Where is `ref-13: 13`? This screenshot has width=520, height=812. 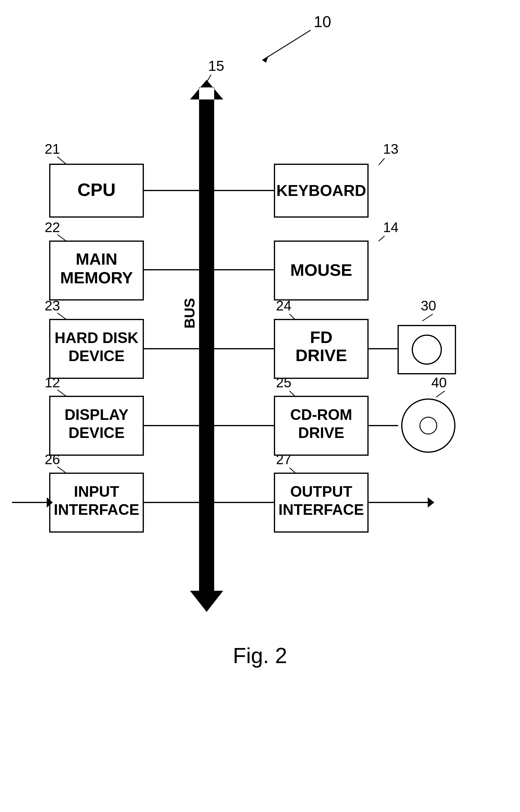 ref-13: 13 is located at coordinates (391, 149).